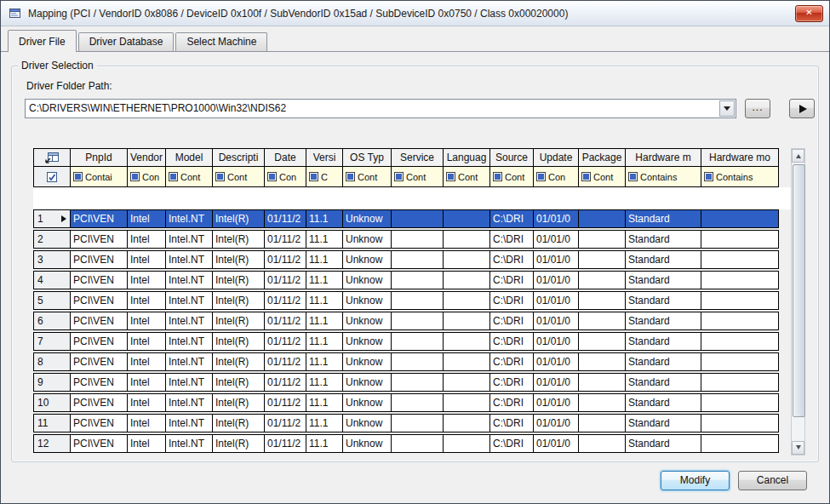 The width and height of the screenshot is (830, 504). I want to click on scroll-up-button, so click(799, 156).